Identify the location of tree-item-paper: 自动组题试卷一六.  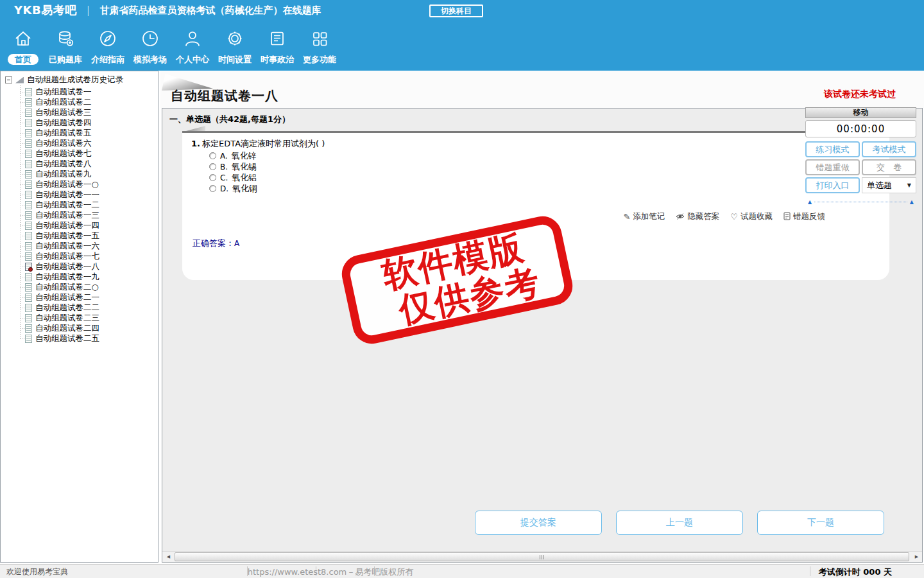
(80, 246).